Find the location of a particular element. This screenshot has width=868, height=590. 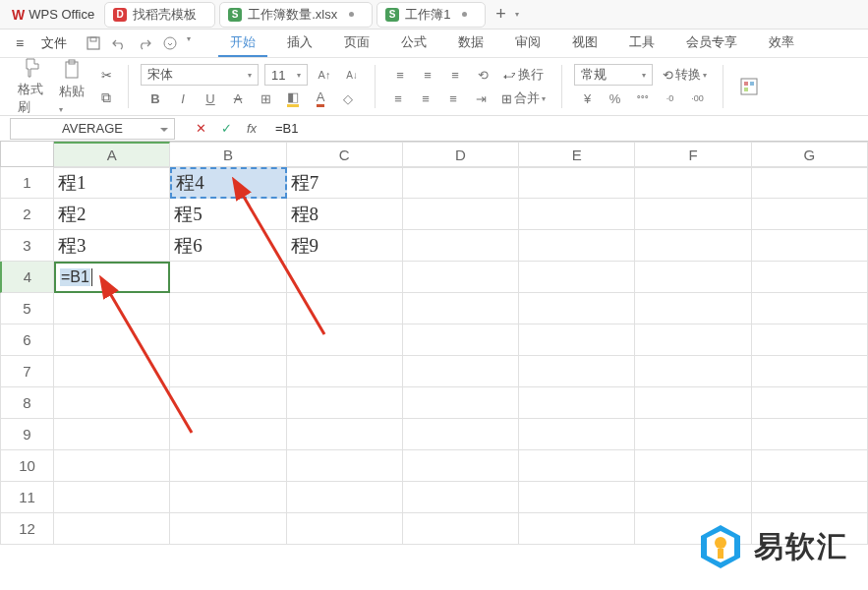

cell-f8 is located at coordinates (693, 403).